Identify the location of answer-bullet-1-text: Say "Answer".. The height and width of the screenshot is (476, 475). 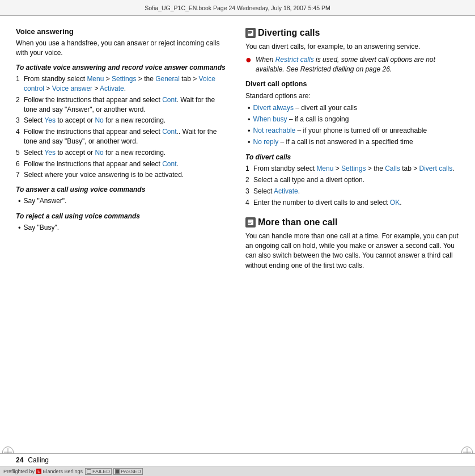
(45, 201).